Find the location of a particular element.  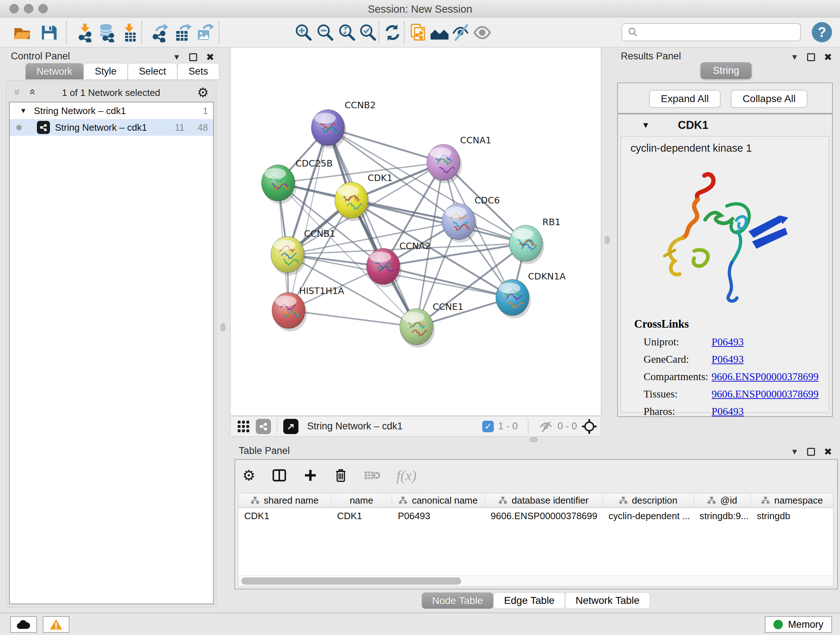

tab-edge-table: Edge Table is located at coordinates (529, 600).